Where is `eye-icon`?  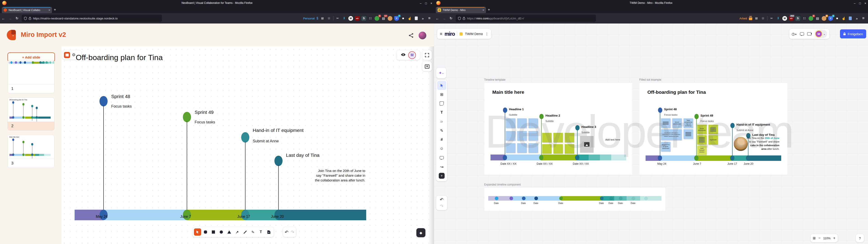 eye-icon is located at coordinates (403, 55).